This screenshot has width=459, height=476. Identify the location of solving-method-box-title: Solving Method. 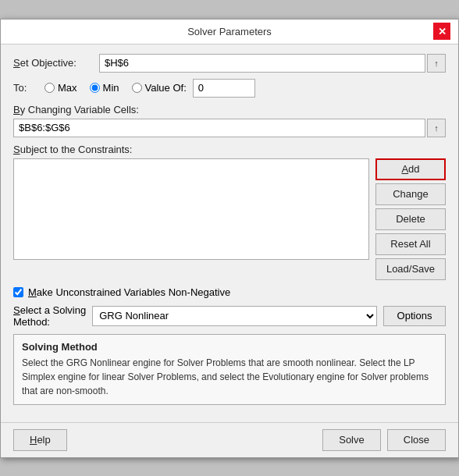
(230, 346).